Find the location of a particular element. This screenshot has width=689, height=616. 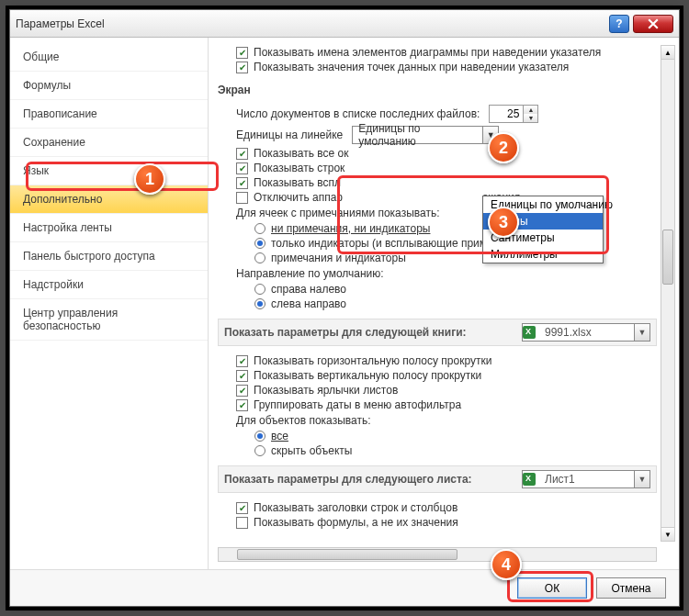

book-combo: 9991.xlsx ▼ is located at coordinates (586, 332).